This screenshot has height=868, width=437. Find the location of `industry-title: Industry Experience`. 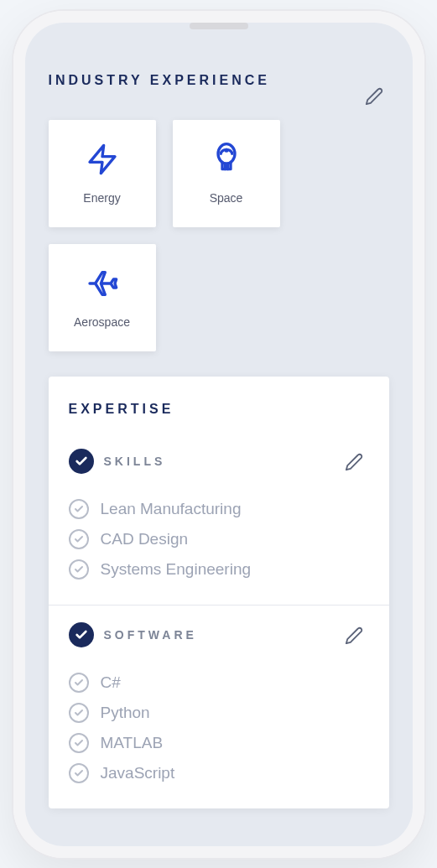

industry-title: Industry Experience is located at coordinates (159, 81).